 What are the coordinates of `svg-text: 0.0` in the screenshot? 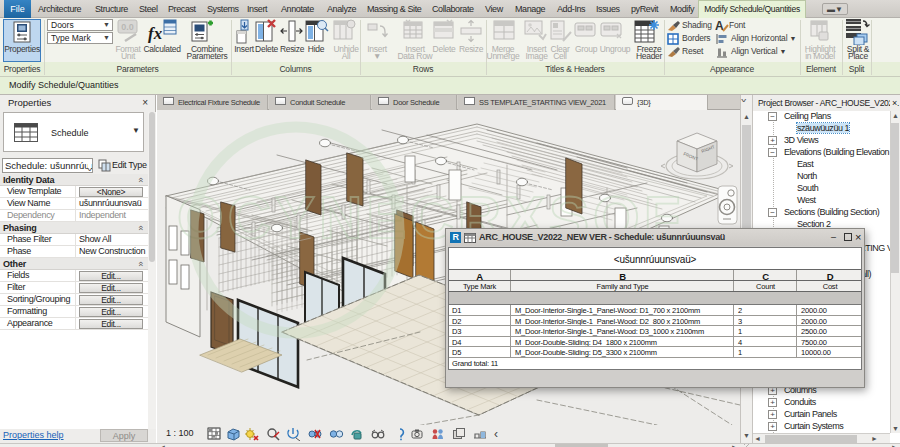 It's located at (128, 27).